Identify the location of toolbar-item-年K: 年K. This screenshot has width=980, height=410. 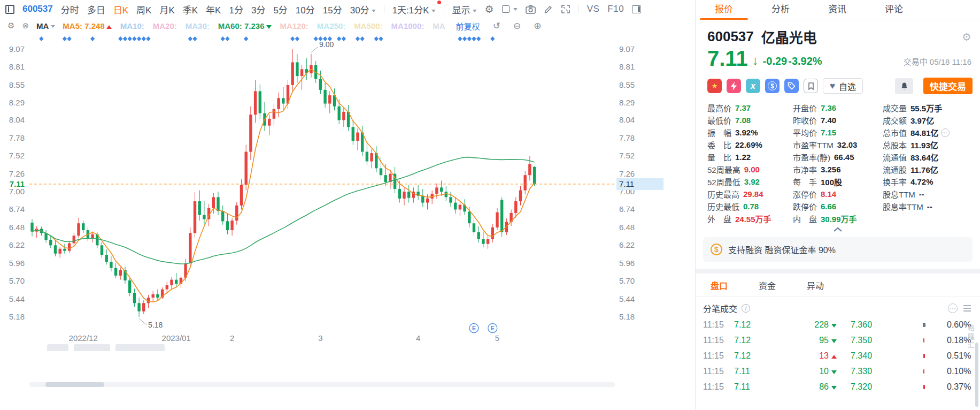
(213, 10).